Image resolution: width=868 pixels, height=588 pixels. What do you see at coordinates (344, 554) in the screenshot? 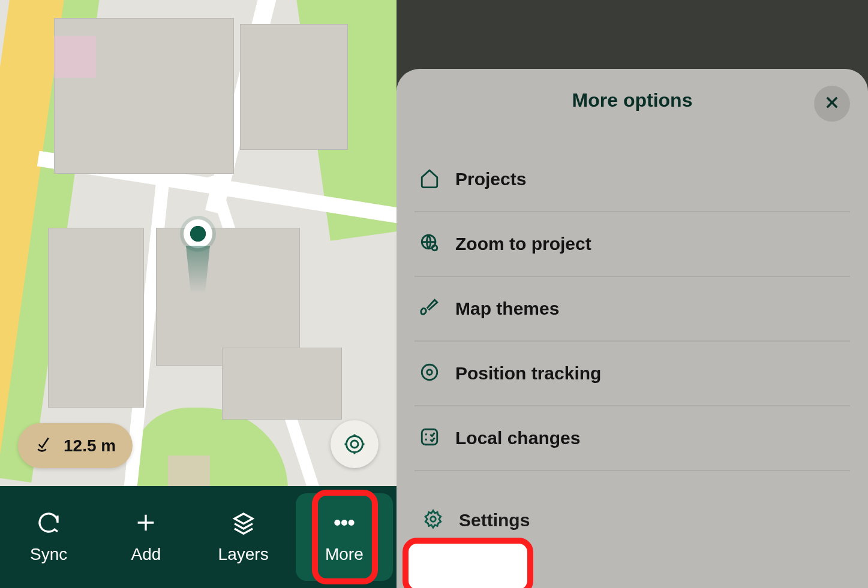
I see `nav-more-label: More` at bounding box center [344, 554].